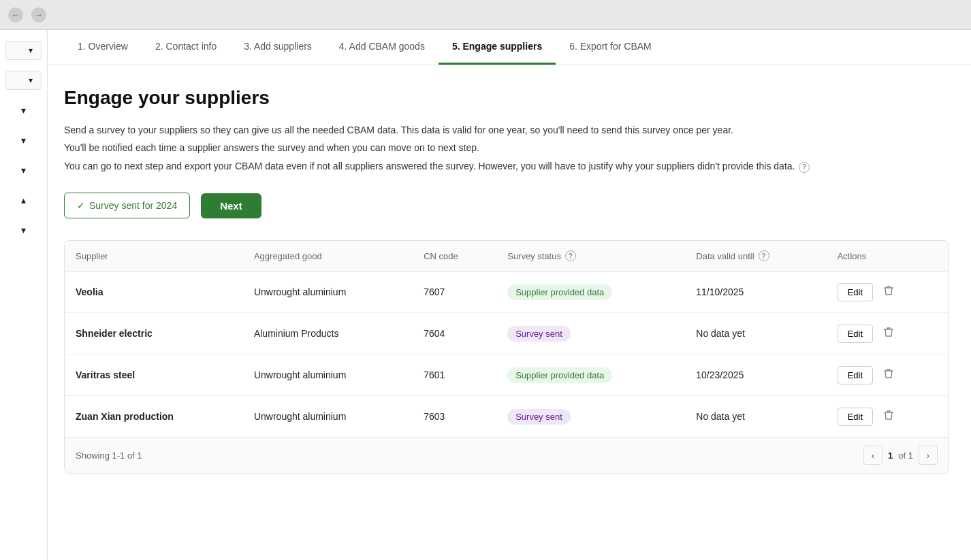 The image size is (971, 560). I want to click on cell-valid-3: No data yet, so click(756, 416).